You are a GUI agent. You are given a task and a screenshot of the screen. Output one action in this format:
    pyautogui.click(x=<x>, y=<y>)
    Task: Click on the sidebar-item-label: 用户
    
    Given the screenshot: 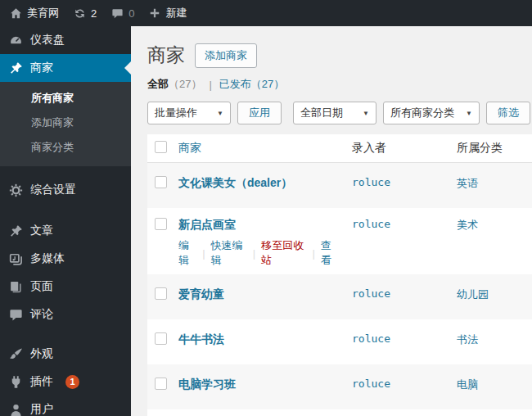 What is the action you would take?
    pyautogui.click(x=42, y=409)
    